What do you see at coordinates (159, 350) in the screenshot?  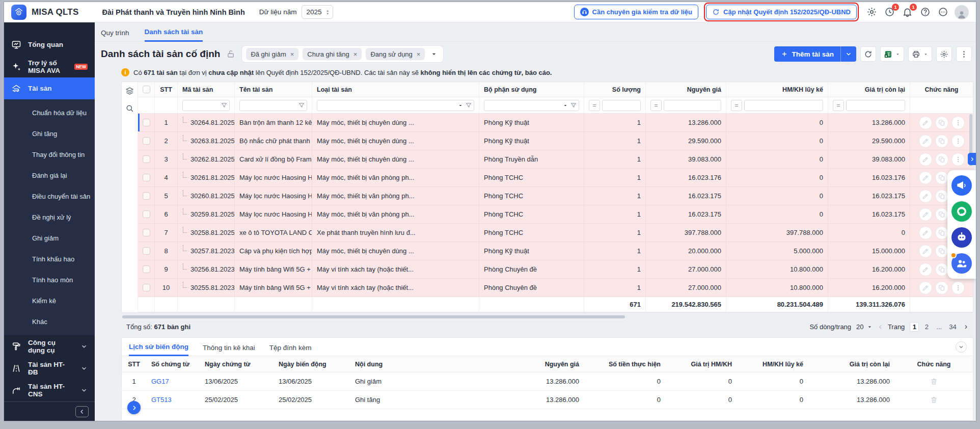 I see `history-tab: Lịch sử biến động` at bounding box center [159, 350].